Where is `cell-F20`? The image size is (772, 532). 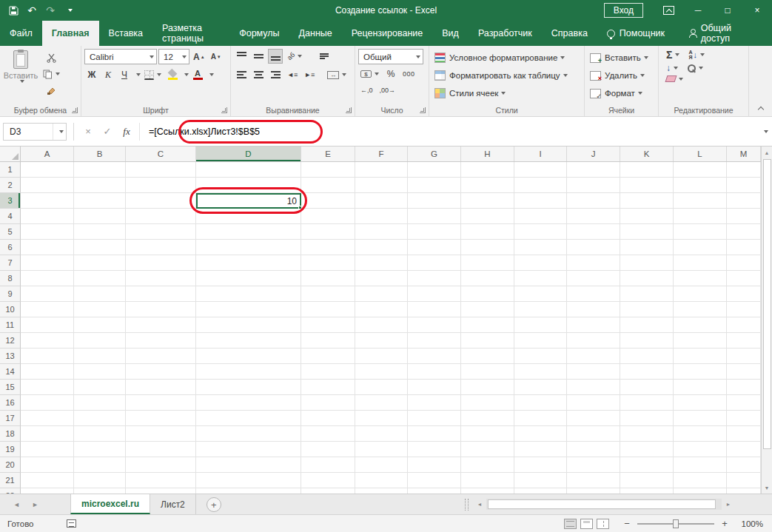 cell-F20 is located at coordinates (382, 465).